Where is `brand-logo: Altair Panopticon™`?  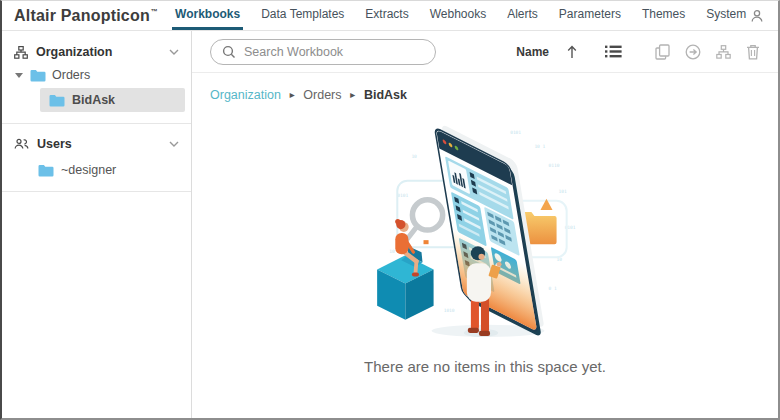 brand-logo: Altair Panopticon™ is located at coordinates (86, 16).